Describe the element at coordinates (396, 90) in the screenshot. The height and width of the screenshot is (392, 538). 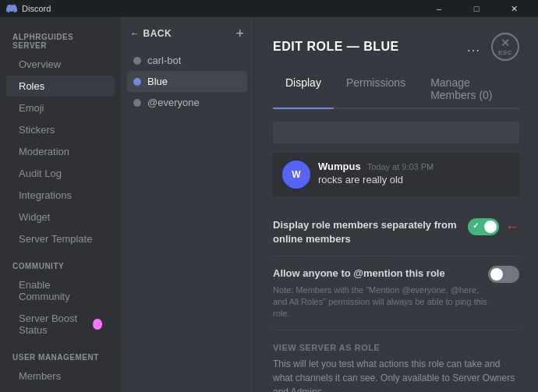
I see `tabs: Display Permissions Manage Members (0)` at that location.